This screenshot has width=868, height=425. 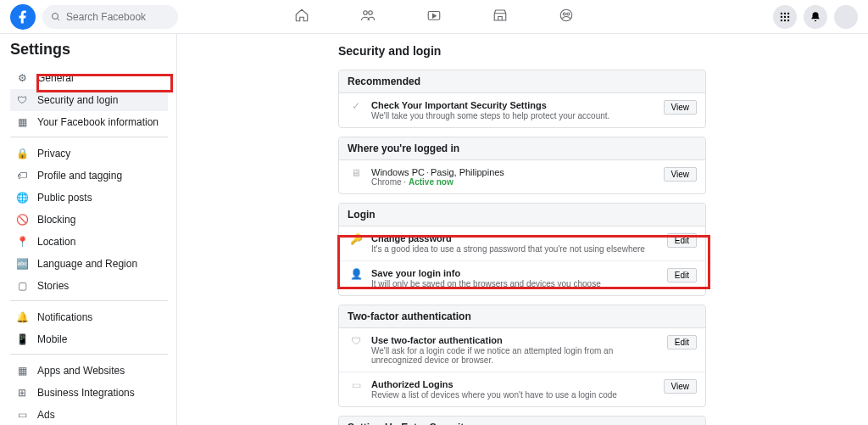 I want to click on sidebar-item-label: Language and Region, so click(x=87, y=264).